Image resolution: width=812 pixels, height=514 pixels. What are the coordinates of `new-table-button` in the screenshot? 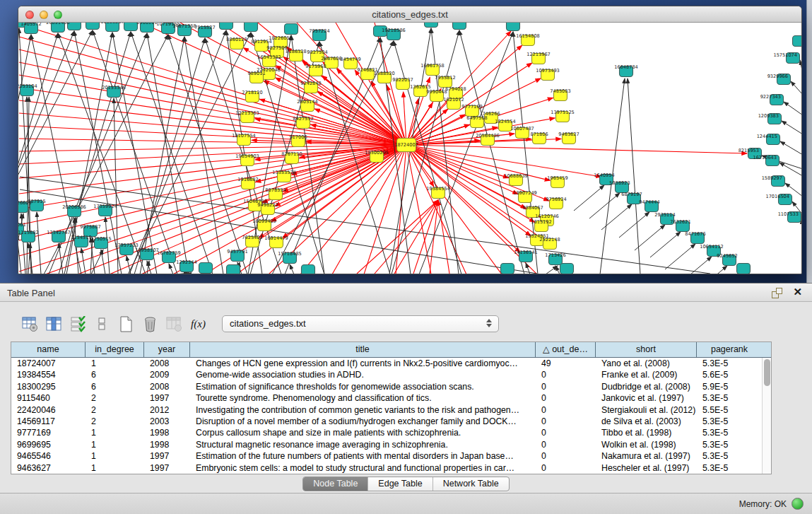 It's located at (126, 324).